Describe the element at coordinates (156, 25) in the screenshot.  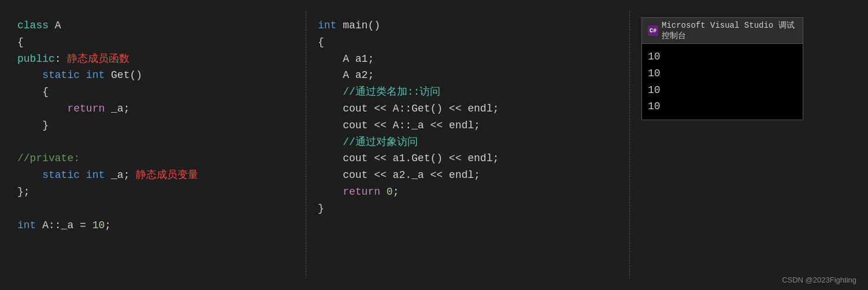
I see `code-line: class A` at that location.